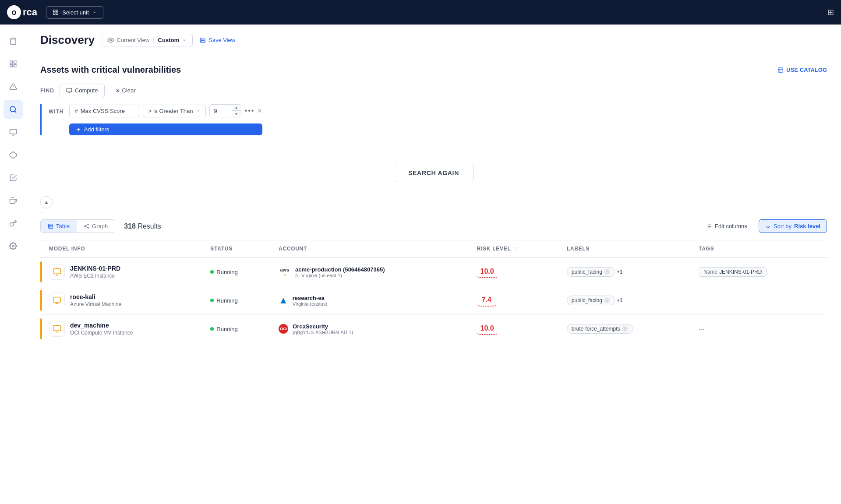 The image size is (841, 504). Describe the element at coordinates (516, 249) in the screenshot. I see `risk-sort-icon: ↑` at that location.